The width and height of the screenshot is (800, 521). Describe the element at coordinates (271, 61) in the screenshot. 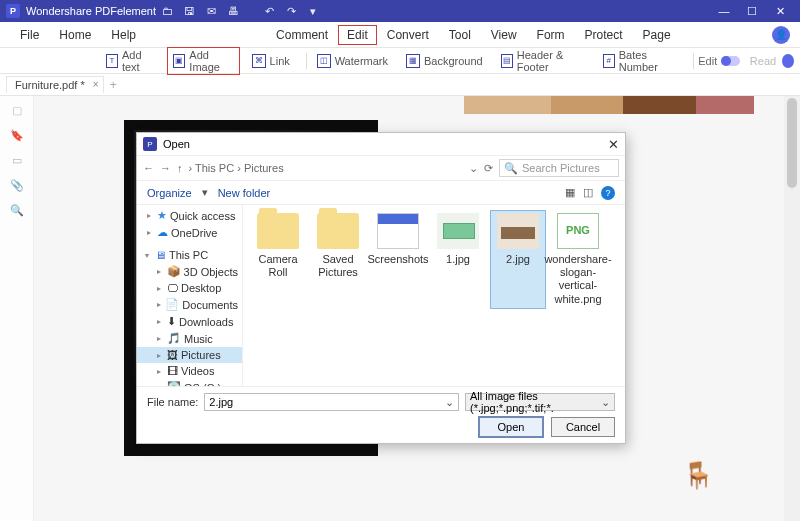

I see `link-button: ⌘Link` at that location.